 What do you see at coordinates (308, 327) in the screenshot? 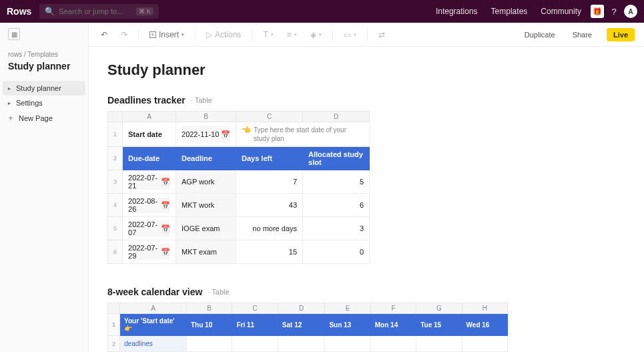
I see `calendar-table: A B C D E F G H 1Your 'Start date' 👉Thu …` at bounding box center [308, 327].